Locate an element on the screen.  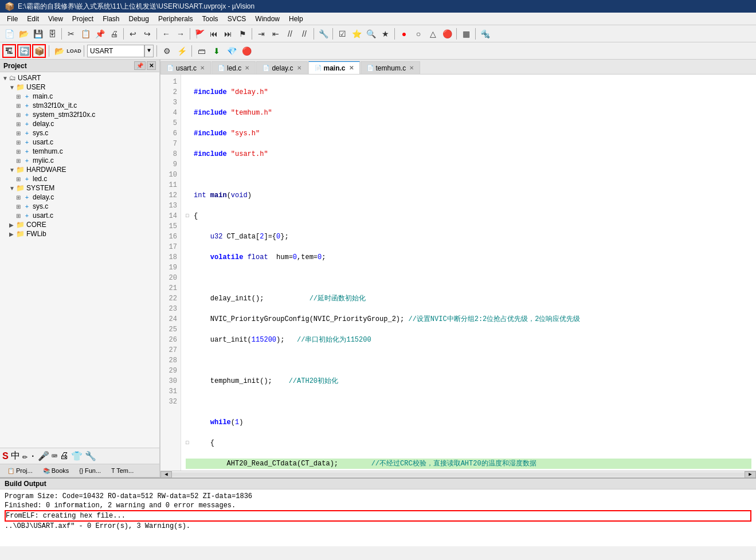
expander-temhum: ⊞ is located at coordinates (19, 151).